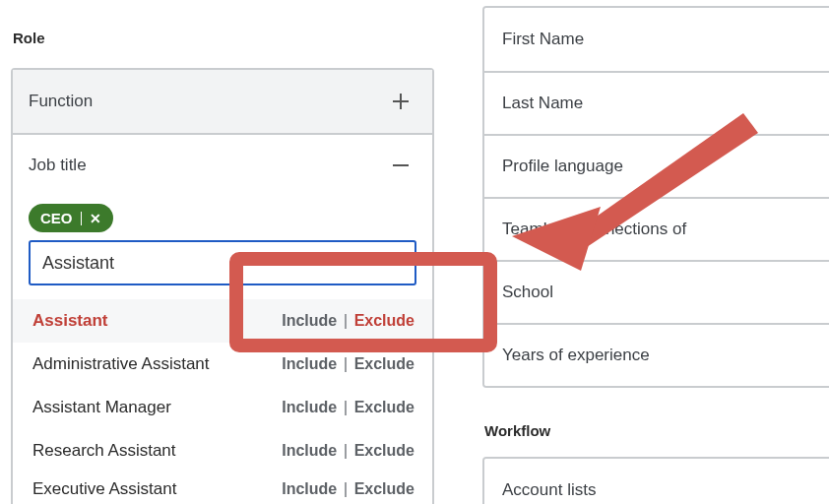  I want to click on function-filter-header: Function, so click(223, 101).